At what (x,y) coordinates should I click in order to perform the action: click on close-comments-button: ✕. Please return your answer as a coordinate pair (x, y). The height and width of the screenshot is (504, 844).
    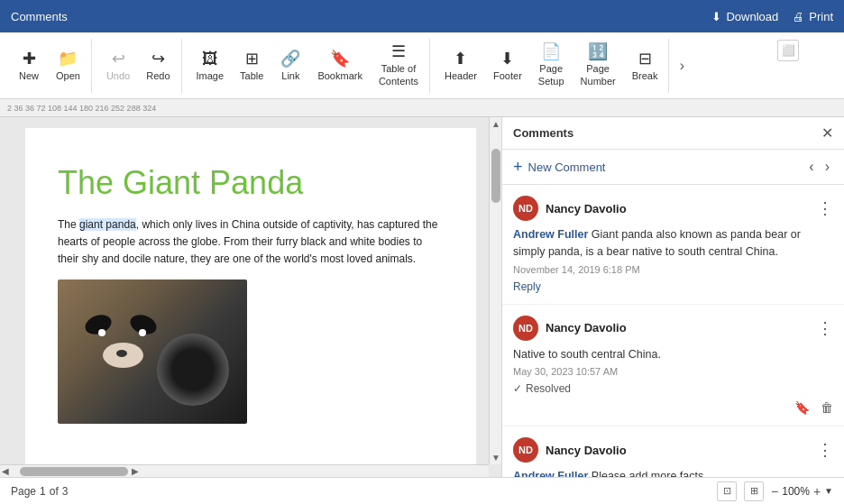
    Looking at the image, I should click on (828, 133).